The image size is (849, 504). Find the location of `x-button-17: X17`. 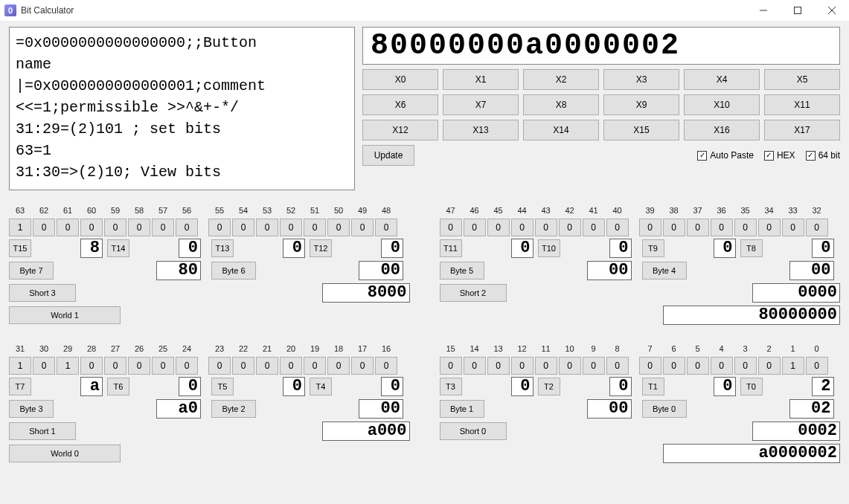

x-button-17: X17 is located at coordinates (802, 130).